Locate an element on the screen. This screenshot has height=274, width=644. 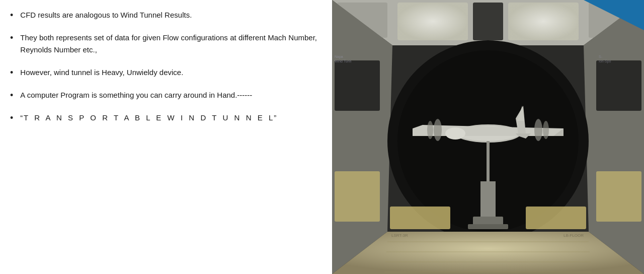
bullet-text-4: A computer Program is something you can … is located at coordinates (136, 95).